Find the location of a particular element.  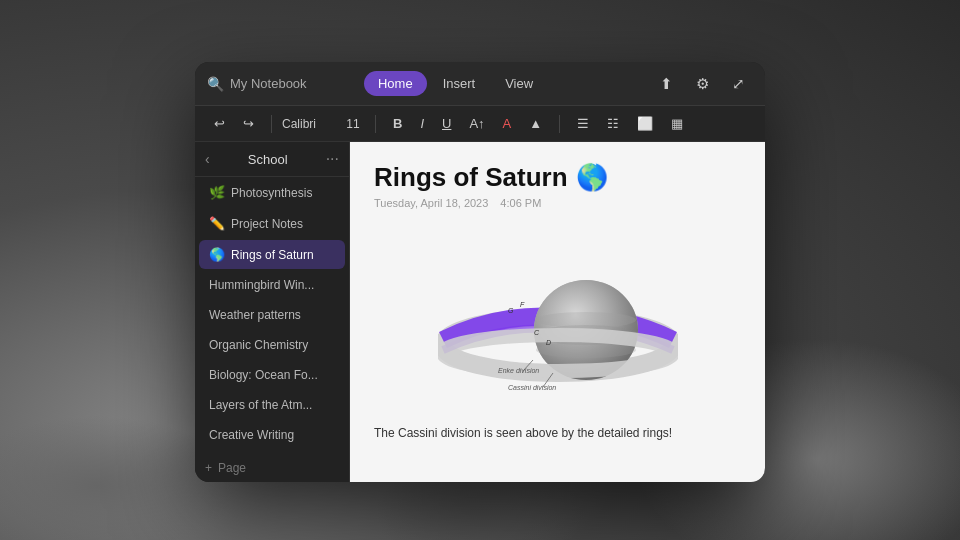

settings-button: ⚙ is located at coordinates (703, 84).